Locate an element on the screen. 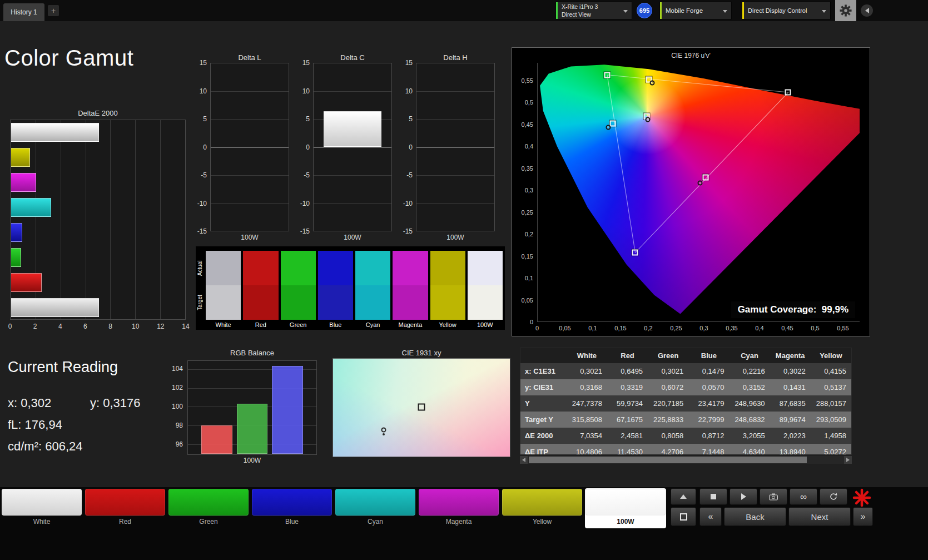  meter-text: X-Rite i1Pro 3 Direct View is located at coordinates (579, 11).